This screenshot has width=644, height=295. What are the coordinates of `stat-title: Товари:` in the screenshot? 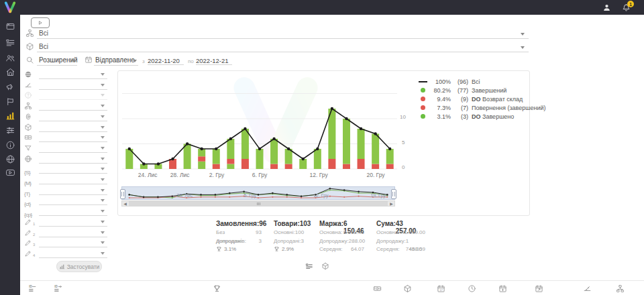 It's located at (287, 224).